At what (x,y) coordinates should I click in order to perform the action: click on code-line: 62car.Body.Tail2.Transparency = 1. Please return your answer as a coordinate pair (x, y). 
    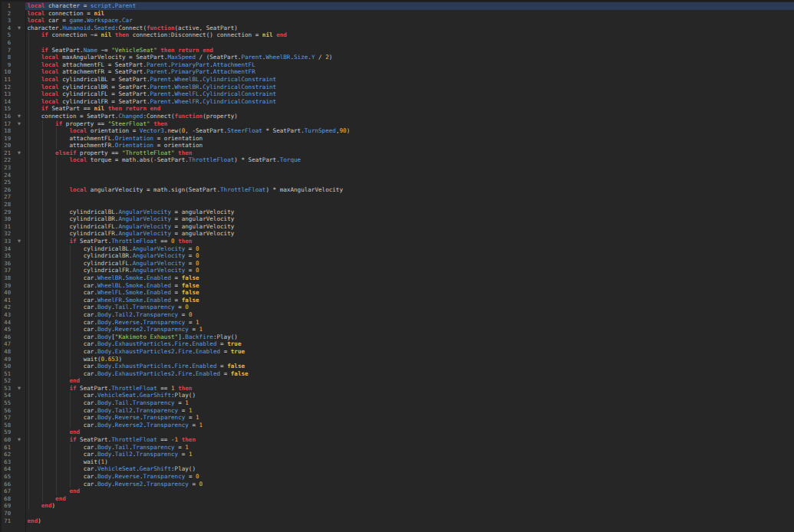
    Looking at the image, I should click on (397, 455).